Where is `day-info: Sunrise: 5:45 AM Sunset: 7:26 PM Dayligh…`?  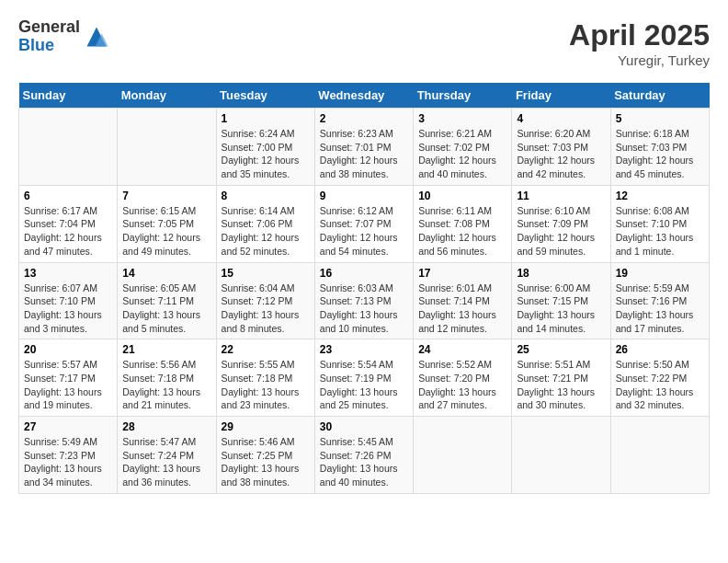 day-info: Sunrise: 5:45 AM Sunset: 7:26 PM Dayligh… is located at coordinates (364, 462).